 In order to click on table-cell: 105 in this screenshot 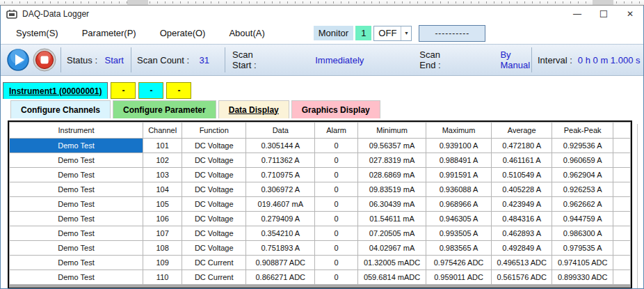, I will do `click(163, 205)`.